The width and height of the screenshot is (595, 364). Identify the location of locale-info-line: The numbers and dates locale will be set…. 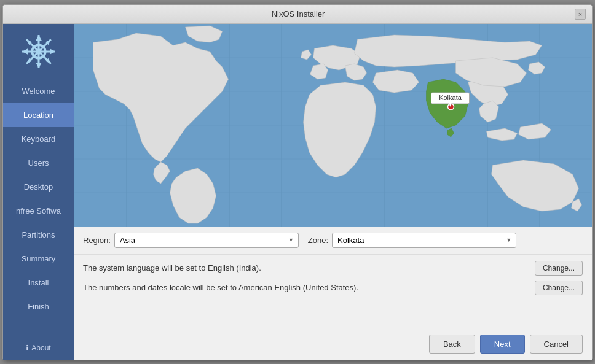
(333, 288).